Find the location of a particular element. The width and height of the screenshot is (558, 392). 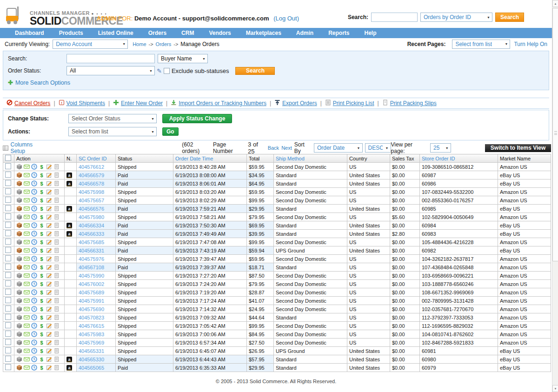

action-link-void-shipments: Void Shipments is located at coordinates (86, 103).